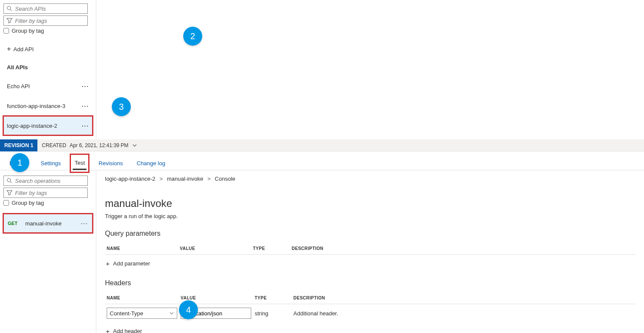  What do you see at coordinates (46, 181) in the screenshot?
I see `search-operations-box` at bounding box center [46, 181].